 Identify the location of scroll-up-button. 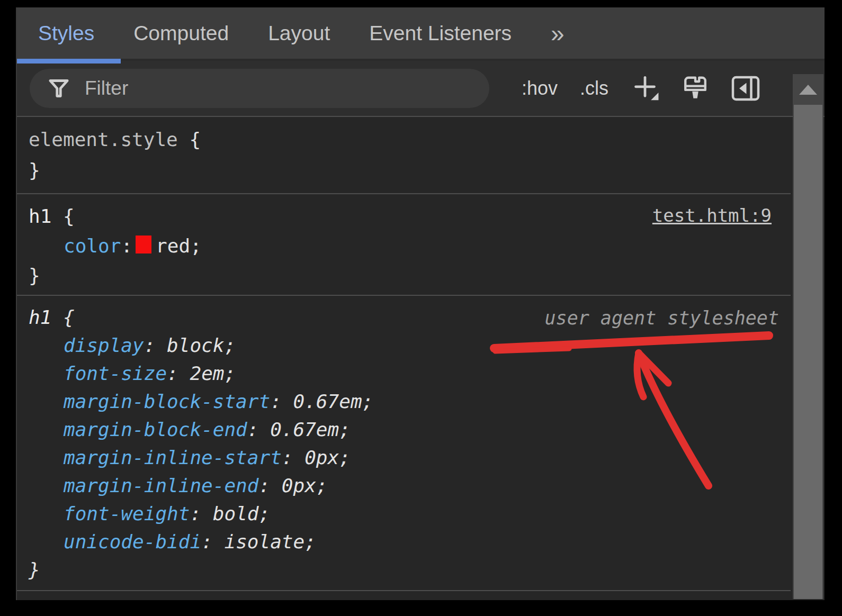
(808, 89).